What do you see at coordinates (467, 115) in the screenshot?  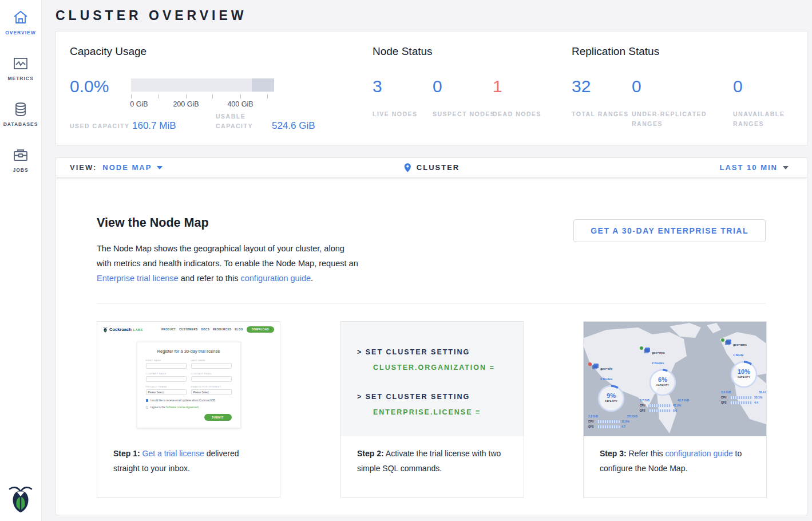 I see `suspect-nodes-label: SUSPECT NODES` at bounding box center [467, 115].